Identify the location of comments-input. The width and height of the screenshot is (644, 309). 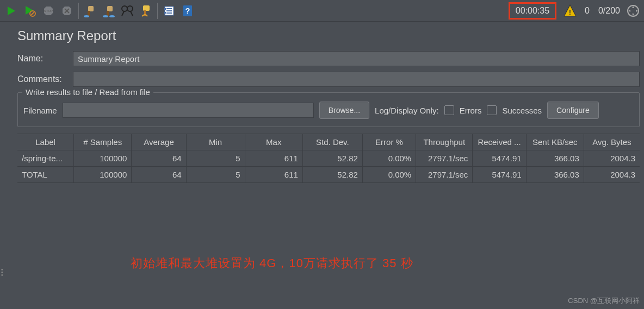
(356, 79).